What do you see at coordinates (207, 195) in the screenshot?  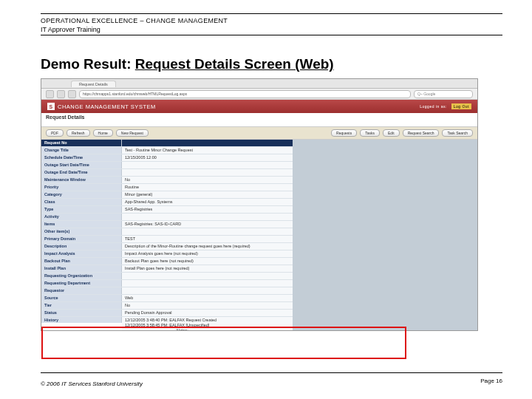 I see `field-value: Minor (general)` at bounding box center [207, 195].